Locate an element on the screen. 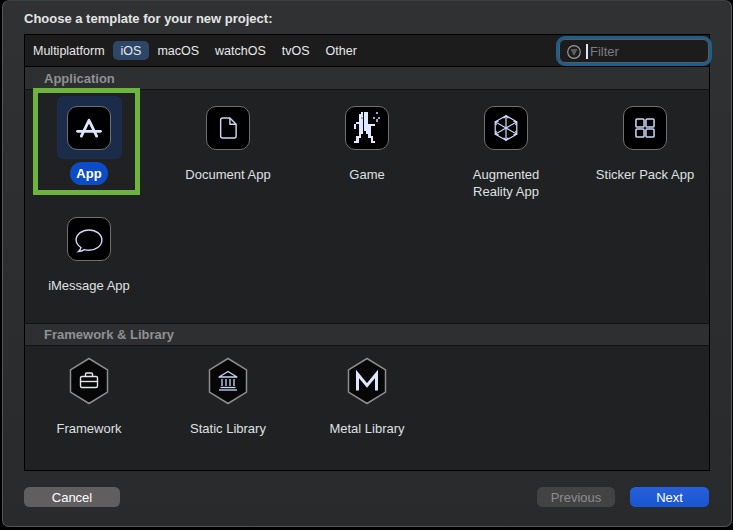  template-sticker-pack-app: Sticker Pack App is located at coordinates (645, 140).